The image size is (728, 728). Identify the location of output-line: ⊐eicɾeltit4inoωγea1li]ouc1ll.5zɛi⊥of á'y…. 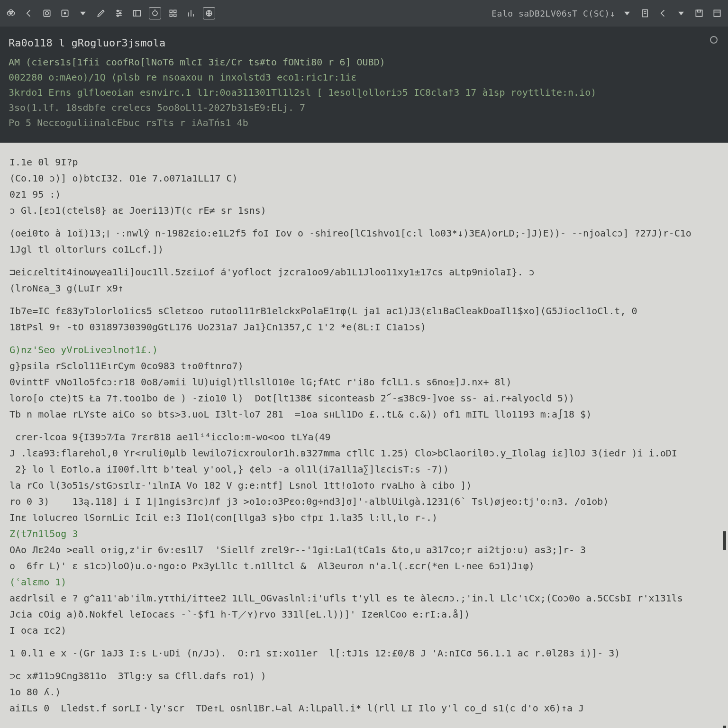
(364, 272).